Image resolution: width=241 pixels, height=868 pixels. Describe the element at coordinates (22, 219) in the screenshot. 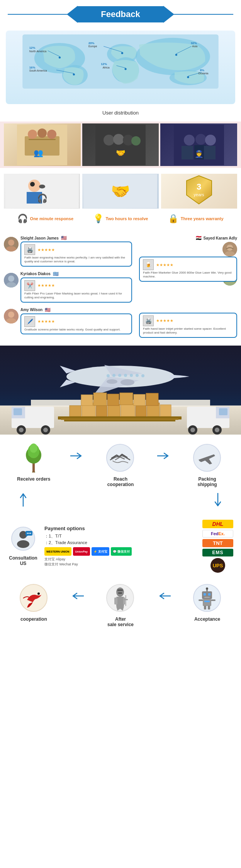

I see `headset-icon: 🎧` at that location.